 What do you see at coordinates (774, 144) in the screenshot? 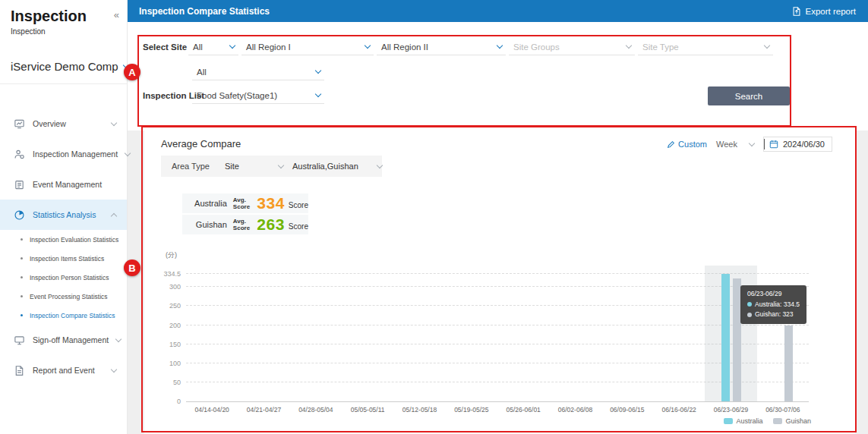
I see `calendar-icon` at bounding box center [774, 144].